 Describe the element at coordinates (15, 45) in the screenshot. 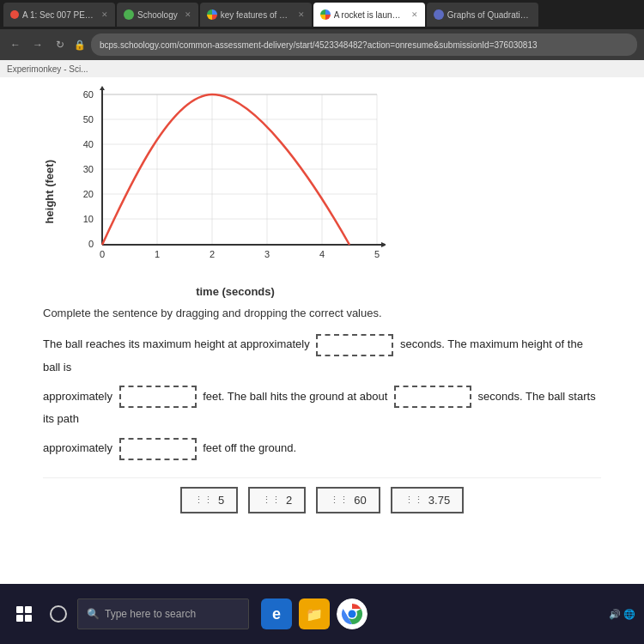

I see `back-button: ←` at that location.